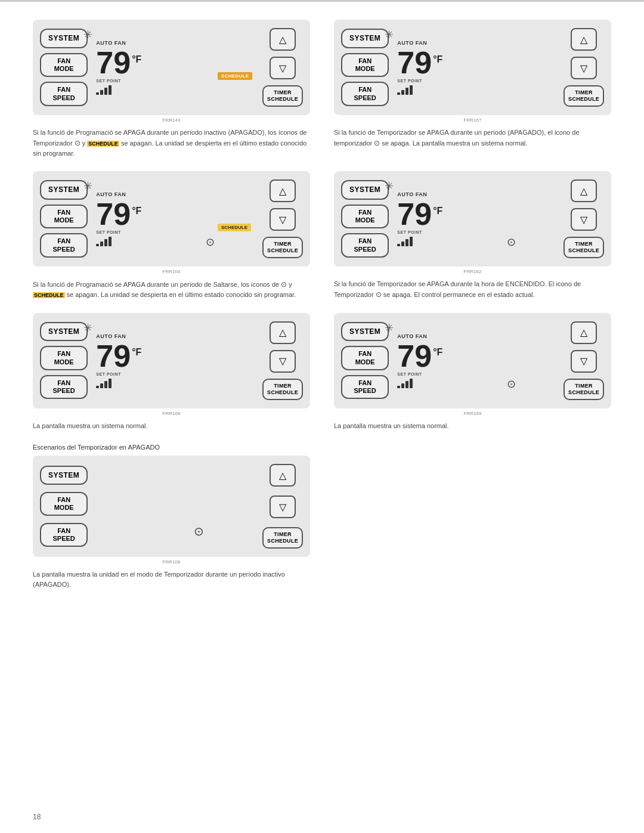 The image size is (644, 833). Describe the element at coordinates (119, 356) in the screenshot. I see `temp-display-5: 79°F` at that location.